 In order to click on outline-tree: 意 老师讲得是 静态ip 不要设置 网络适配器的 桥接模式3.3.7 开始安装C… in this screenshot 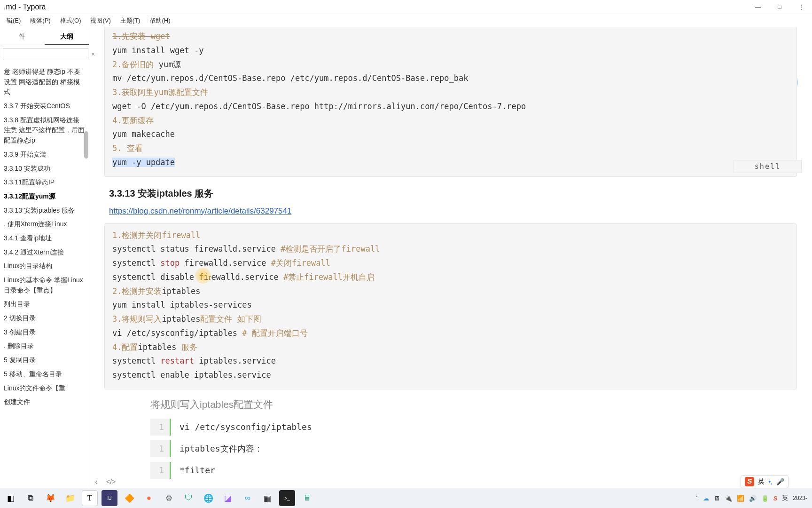, I will do `click(44, 276)`.